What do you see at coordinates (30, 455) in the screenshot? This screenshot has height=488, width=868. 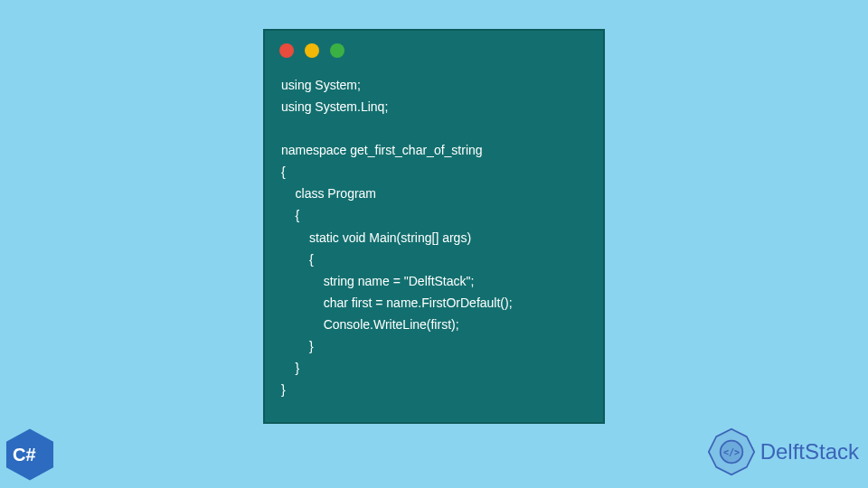 I see `csharp-badge: C#` at bounding box center [30, 455].